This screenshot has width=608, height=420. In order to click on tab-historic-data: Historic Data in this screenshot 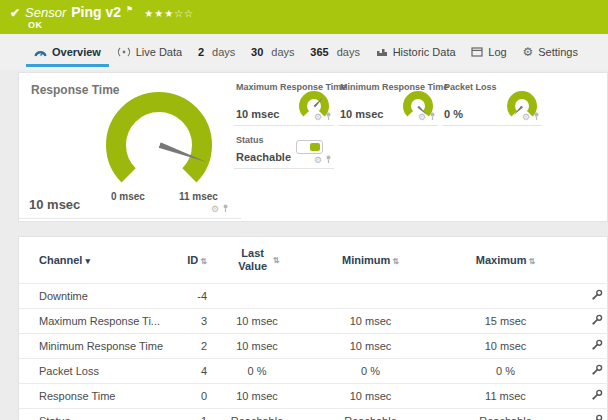, I will do `click(416, 52)`.